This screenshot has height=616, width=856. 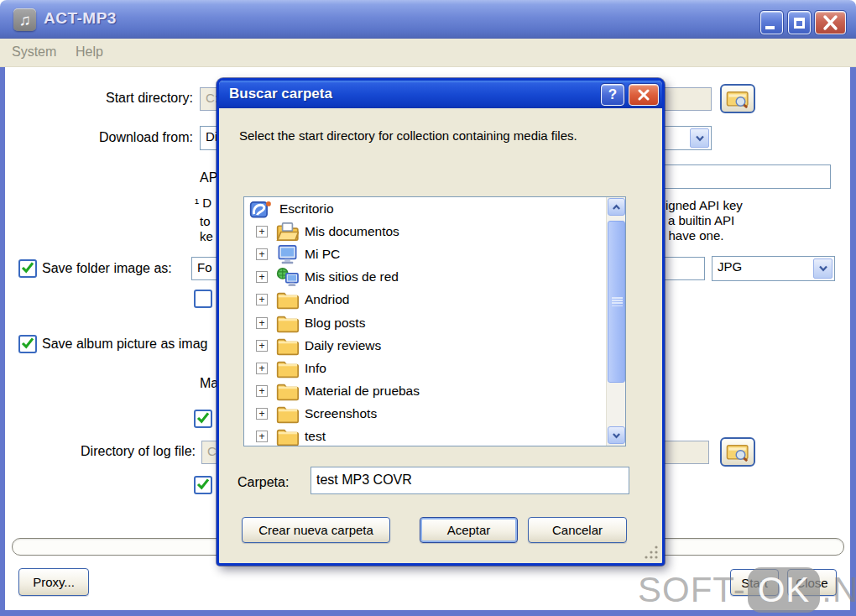 What do you see at coordinates (435, 368) in the screenshot?
I see `tree-item: +Info` at bounding box center [435, 368].